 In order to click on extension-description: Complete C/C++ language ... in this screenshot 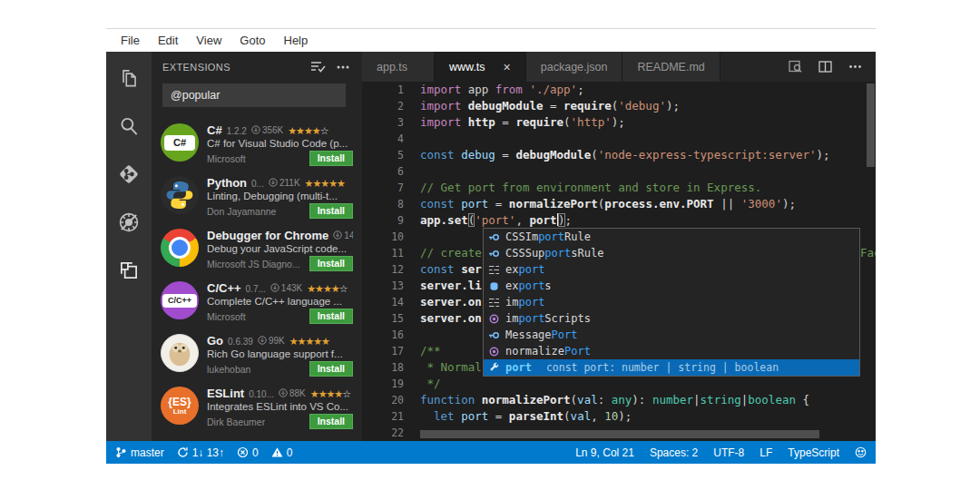, I will do `click(279, 301)`.